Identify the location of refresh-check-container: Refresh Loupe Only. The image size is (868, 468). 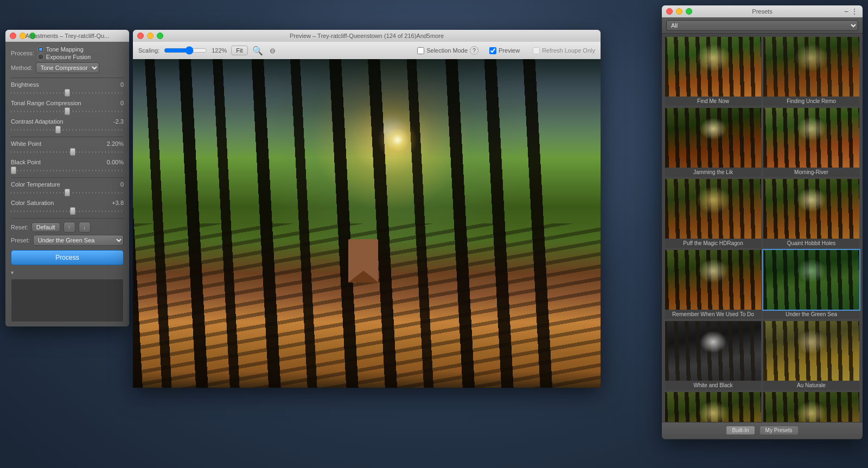
(564, 51).